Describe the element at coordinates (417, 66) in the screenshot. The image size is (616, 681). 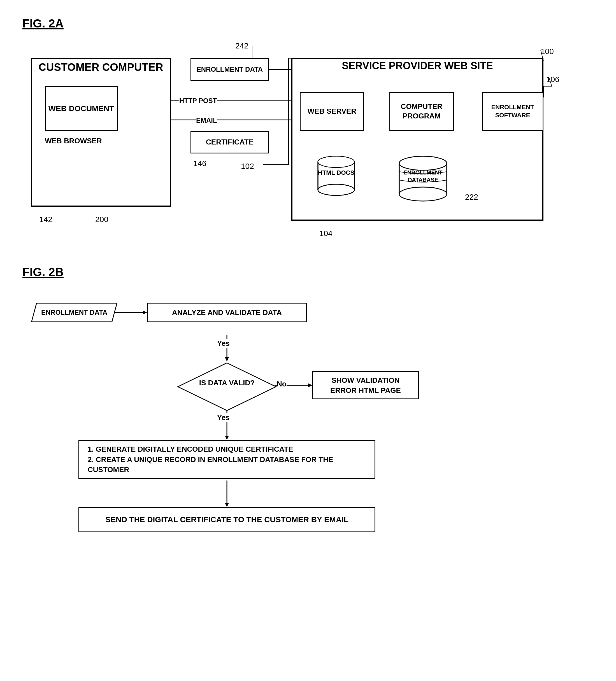
I see `service-provider-label: SERVICE PROVIDER WEB SITE` at that location.